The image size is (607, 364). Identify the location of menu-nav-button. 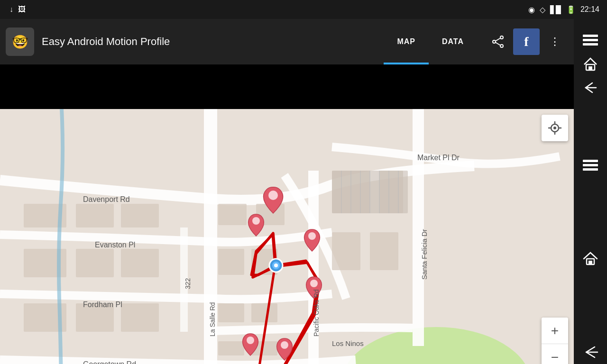
(590, 40).